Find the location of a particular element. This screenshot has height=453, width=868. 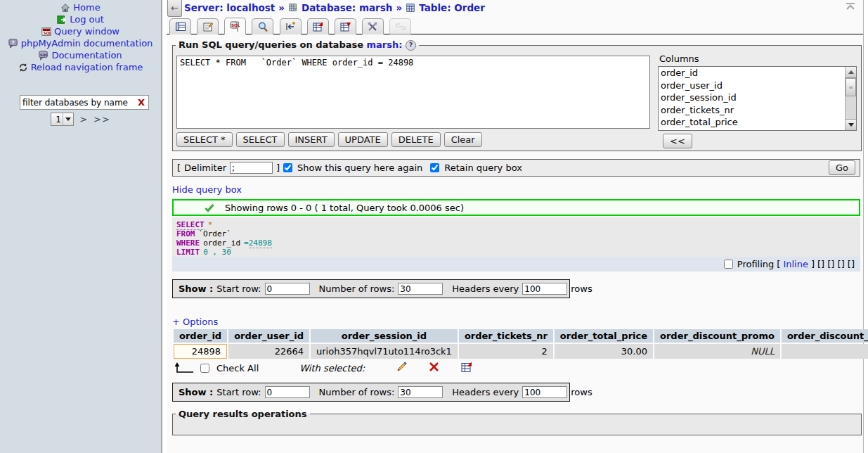

database-filter-input is located at coordinates (77, 103).